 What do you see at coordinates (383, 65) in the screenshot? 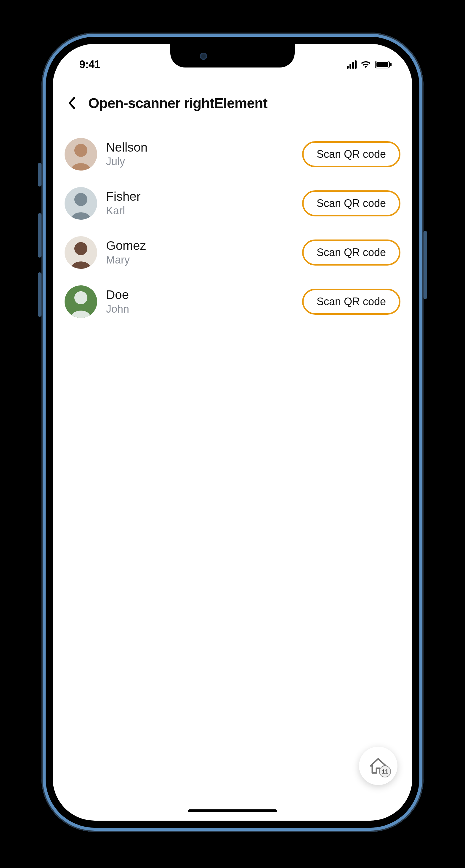
I see `battery-icon` at bounding box center [383, 65].